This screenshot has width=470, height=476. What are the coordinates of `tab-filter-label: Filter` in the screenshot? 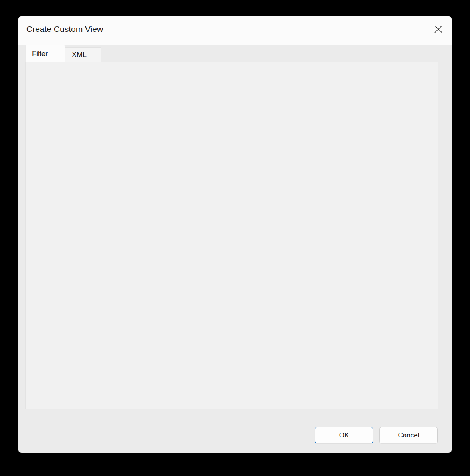 It's located at (40, 54).